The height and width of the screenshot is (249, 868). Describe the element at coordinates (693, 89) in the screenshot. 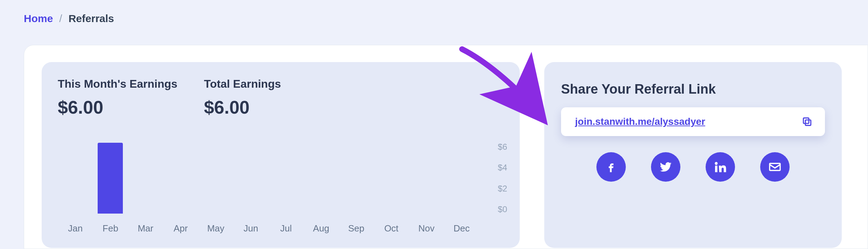

I see `share-title: Share Your Referral Link` at that location.